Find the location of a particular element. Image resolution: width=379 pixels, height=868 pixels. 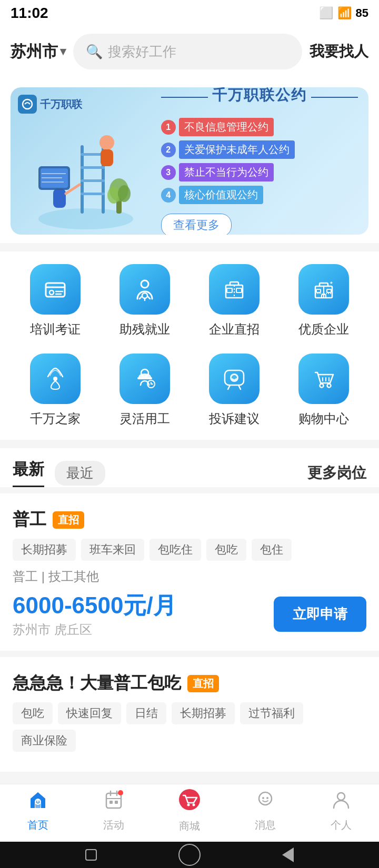

job-badge-2: 直招 is located at coordinates (203, 684).